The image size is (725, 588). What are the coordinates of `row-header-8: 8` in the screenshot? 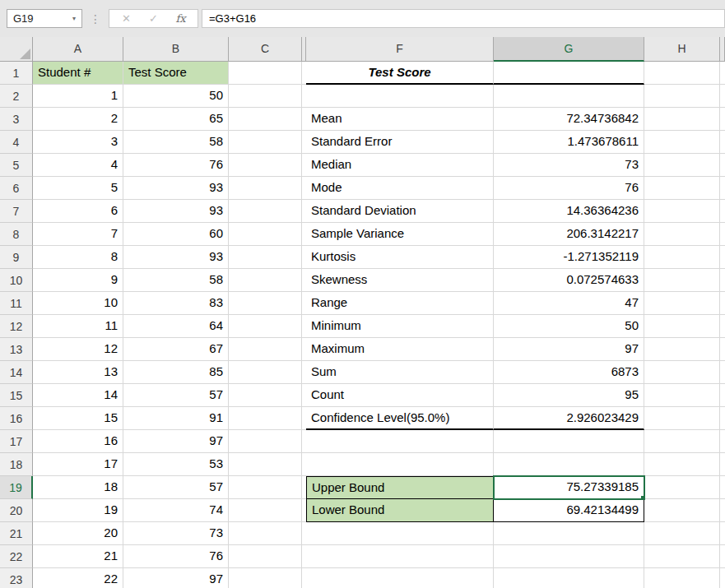 It's located at (16, 234).